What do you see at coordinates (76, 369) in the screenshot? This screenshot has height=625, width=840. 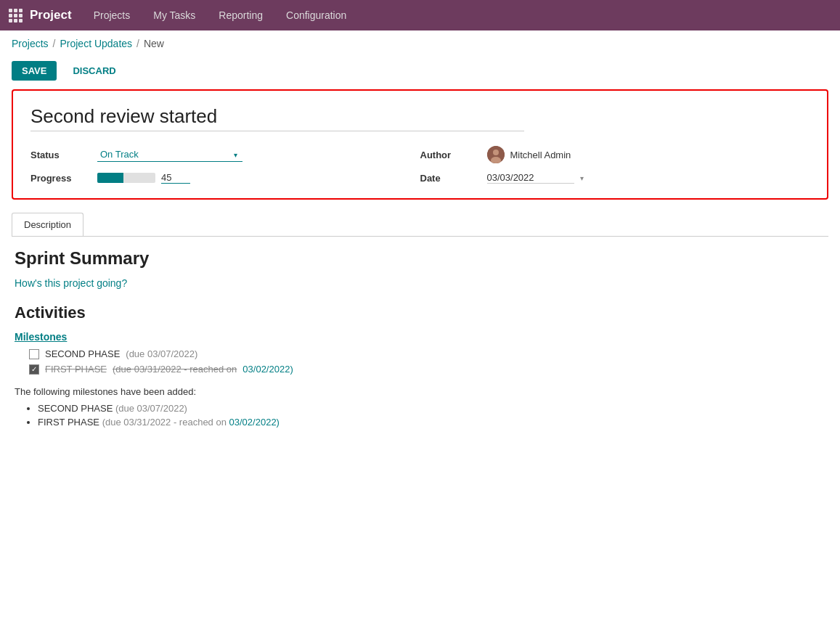 I see `milestone-text-2: FIRST PHASE` at bounding box center [76, 369].